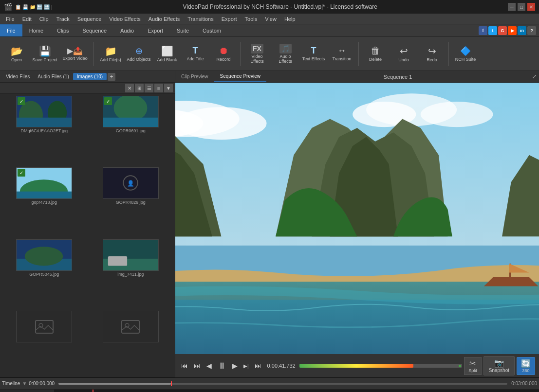  What do you see at coordinates (521, 7) in the screenshot?
I see `maximize-button: □` at bounding box center [521, 7].